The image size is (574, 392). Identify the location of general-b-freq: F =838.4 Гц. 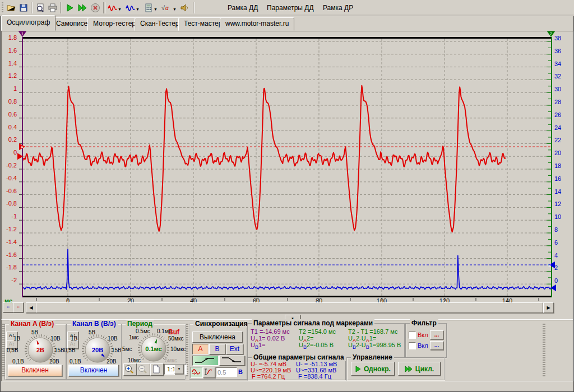
(315, 376).